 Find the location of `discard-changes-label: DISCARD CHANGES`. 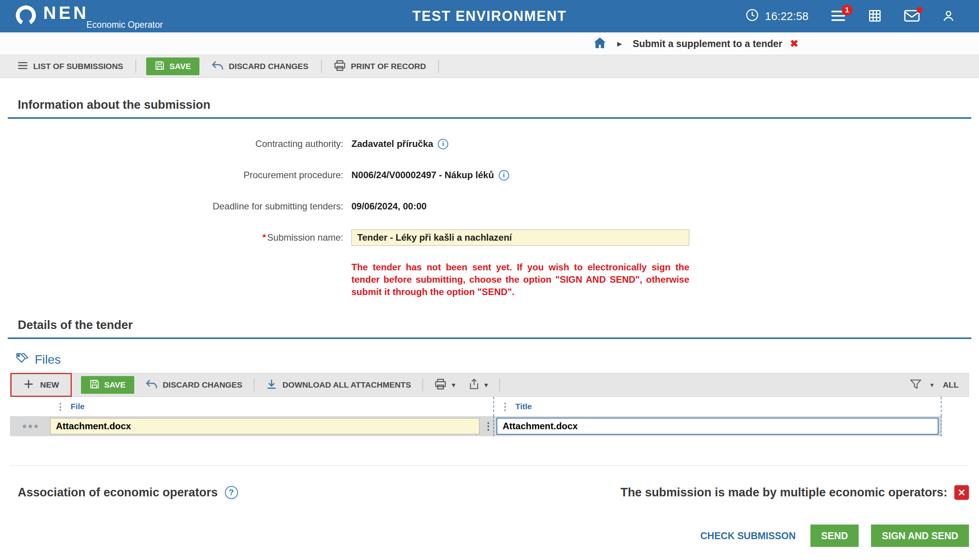

discard-changes-label: DISCARD CHANGES is located at coordinates (268, 66).